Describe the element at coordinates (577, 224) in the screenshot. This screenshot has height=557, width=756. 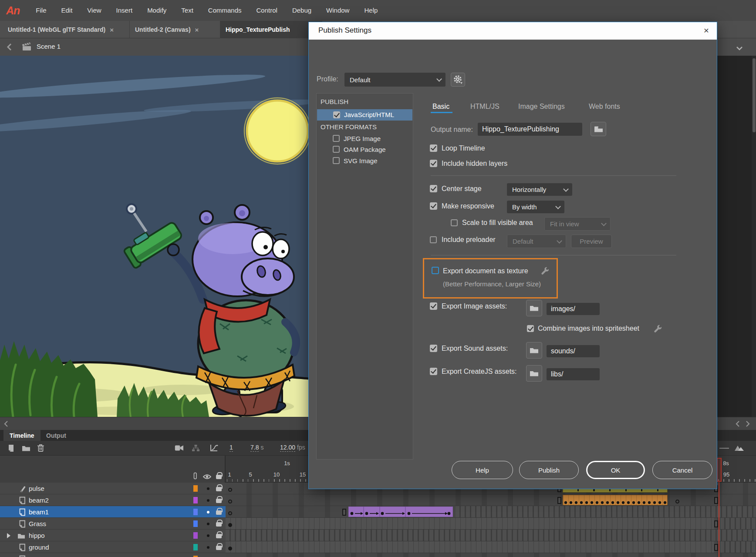
I see `scale-fill-dropdown: Fit in view` at that location.